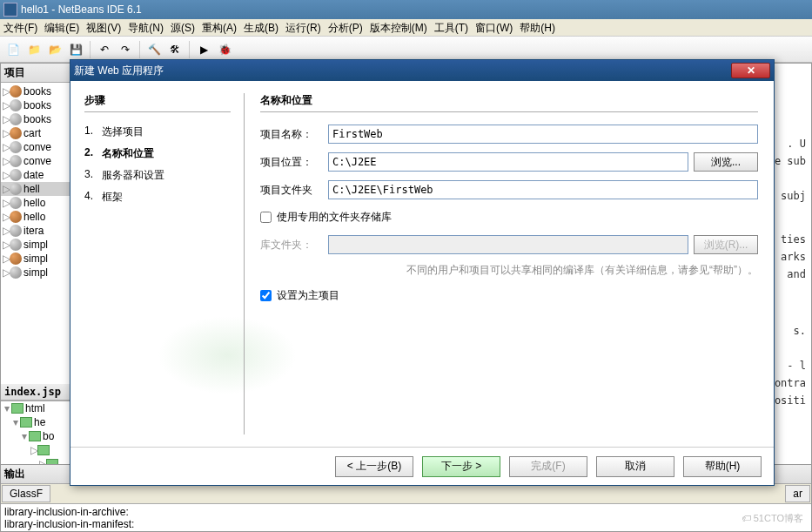 Image resolution: width=812 pixels, height=532 pixels. I want to click on editor-text: e sub, so click(790, 161).